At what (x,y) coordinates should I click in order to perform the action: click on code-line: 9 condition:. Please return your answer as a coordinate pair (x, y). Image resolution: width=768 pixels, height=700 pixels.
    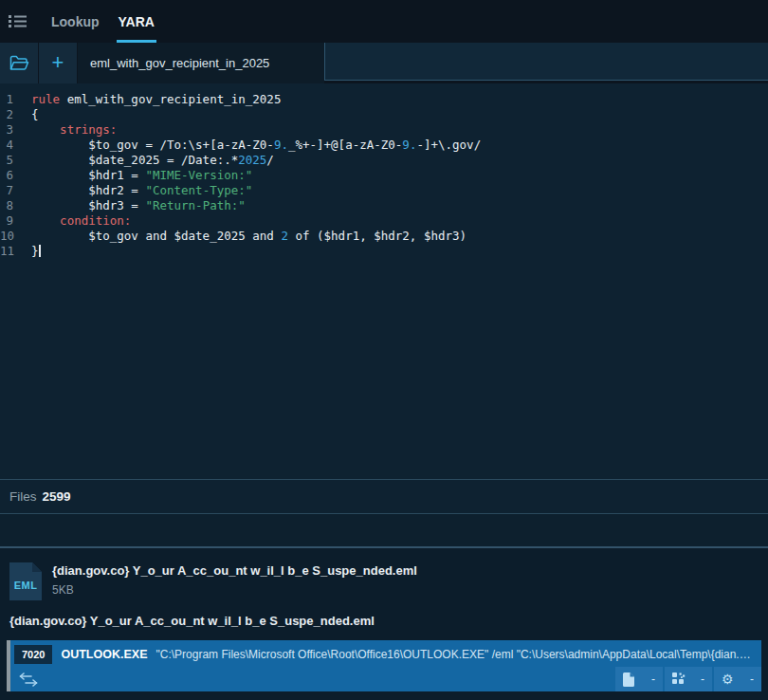
    Looking at the image, I should click on (384, 221).